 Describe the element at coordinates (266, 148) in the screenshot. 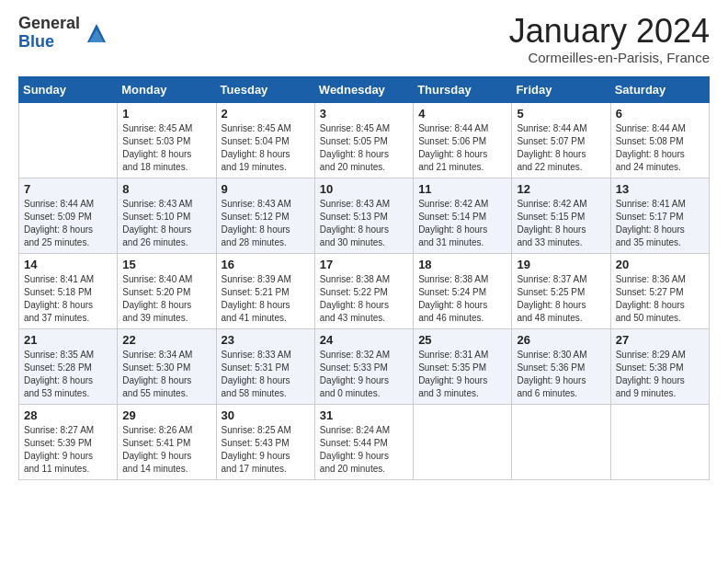

I see `day-info: Sunrise: 8:45 AM Sunset: 5:04 PM Dayligh…` at that location.